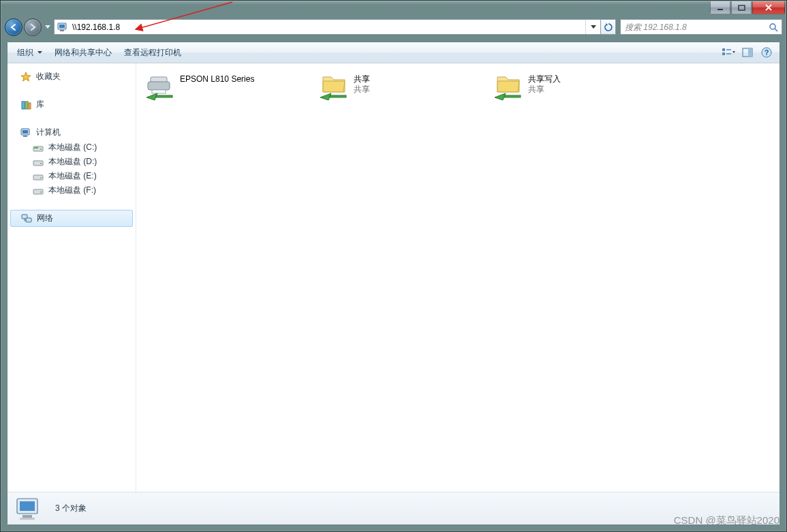 This screenshot has width=787, height=532. What do you see at coordinates (72, 105) in the screenshot?
I see `sidebar-libraries: 库` at bounding box center [72, 105].